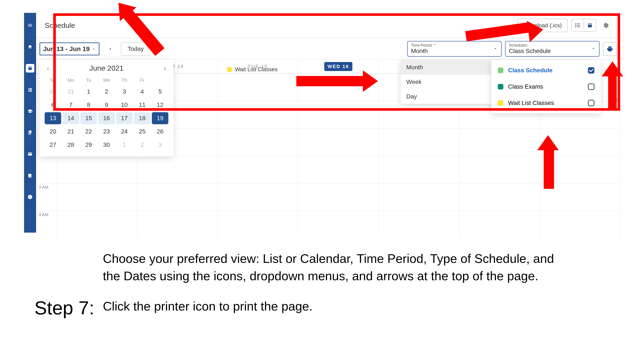 This screenshot has height=362, width=644. I want to click on time-period-option: Week, so click(451, 82).